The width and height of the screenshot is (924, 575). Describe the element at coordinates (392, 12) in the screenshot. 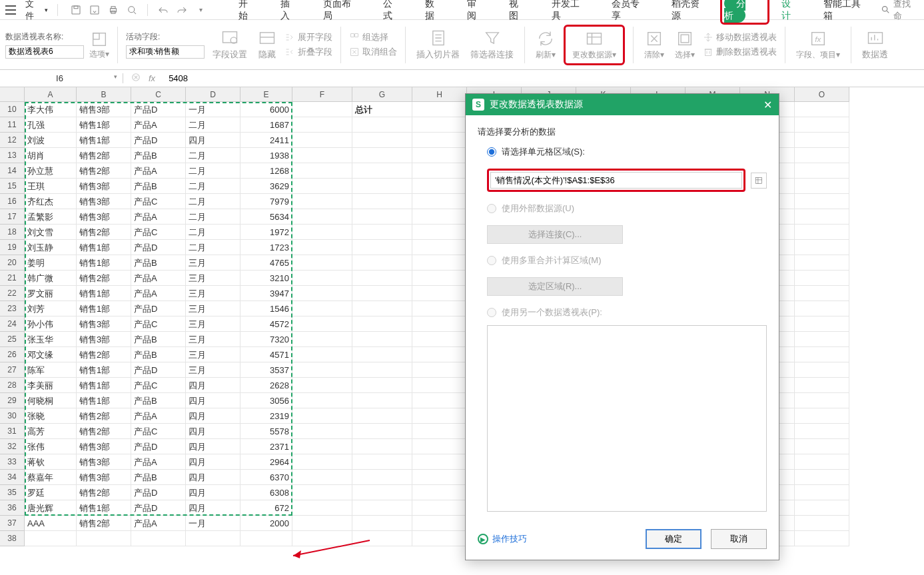

I see `tab-formula: 公式` at that location.